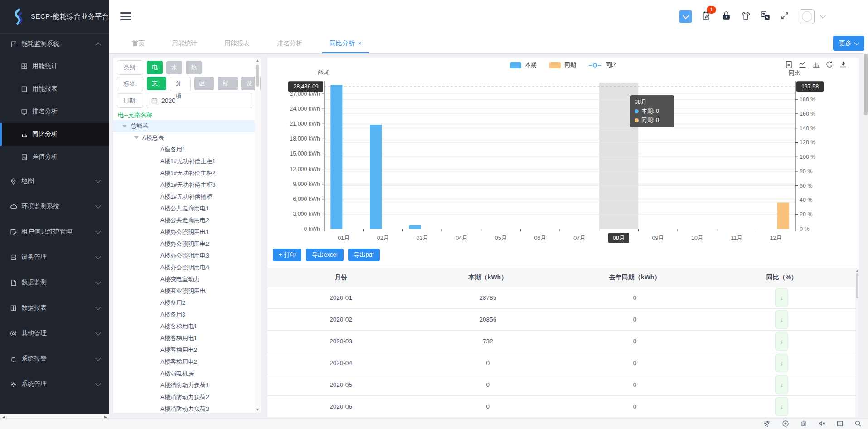  I want to click on menu-toggle-button, so click(126, 16).